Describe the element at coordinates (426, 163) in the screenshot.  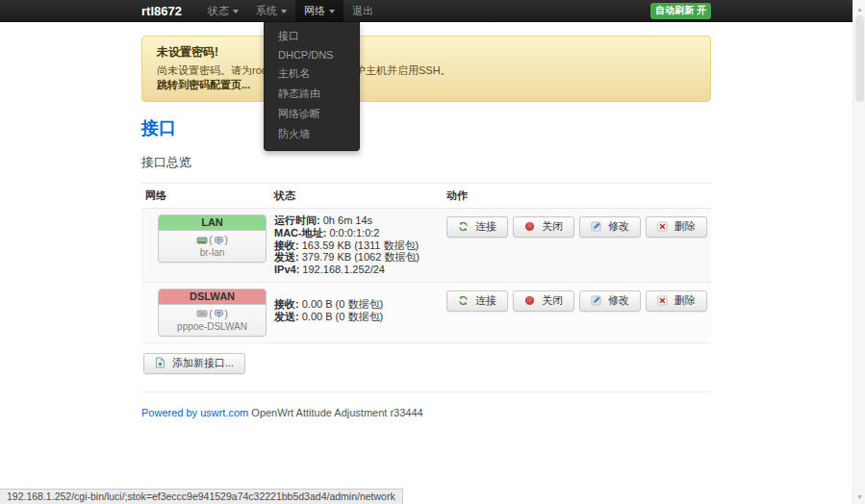
I see `section-title: 接口总览` at that location.